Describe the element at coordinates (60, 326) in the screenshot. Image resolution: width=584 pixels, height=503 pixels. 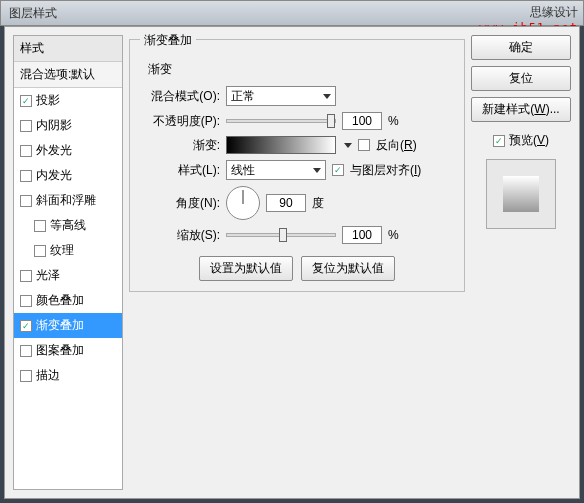
I see `style-item-label: 渐变叠加` at that location.